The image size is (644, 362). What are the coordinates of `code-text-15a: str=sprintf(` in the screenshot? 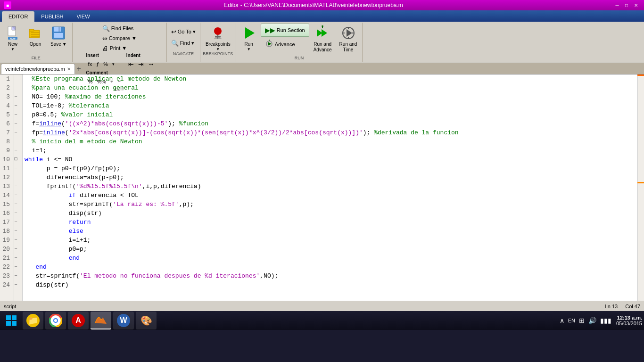 It's located at (69, 205).